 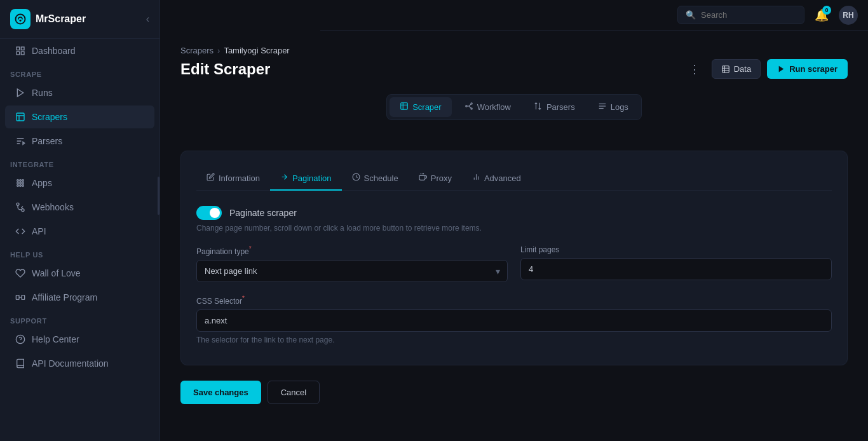 What do you see at coordinates (239, 178) in the screenshot?
I see `sub-tab-information-label: Information` at bounding box center [239, 178].